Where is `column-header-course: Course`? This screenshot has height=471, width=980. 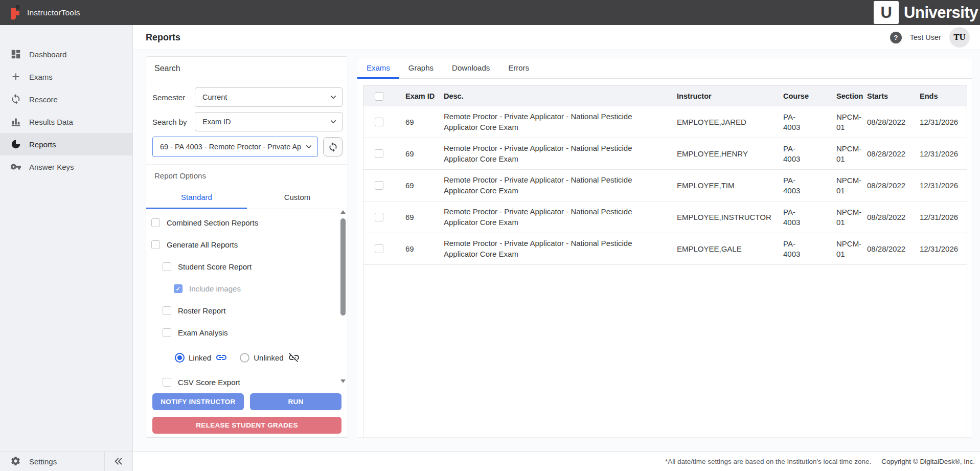 column-header-course: Course is located at coordinates (802, 96).